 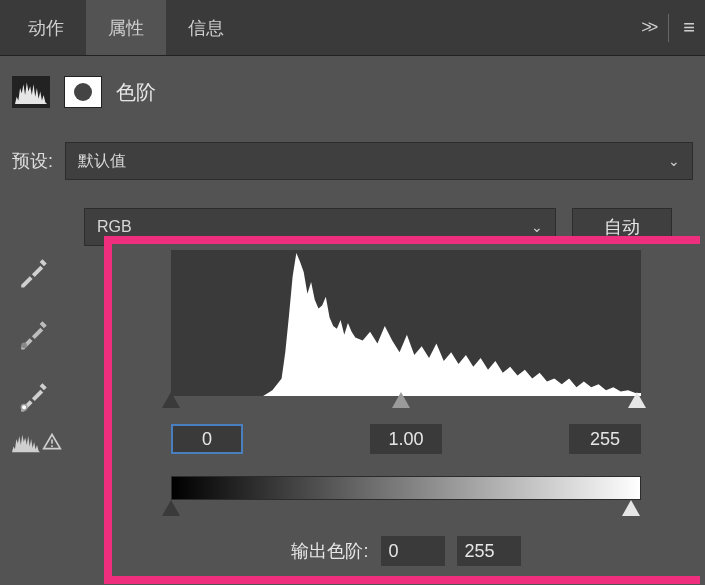 I want to click on input-white-slider, so click(x=637, y=400).